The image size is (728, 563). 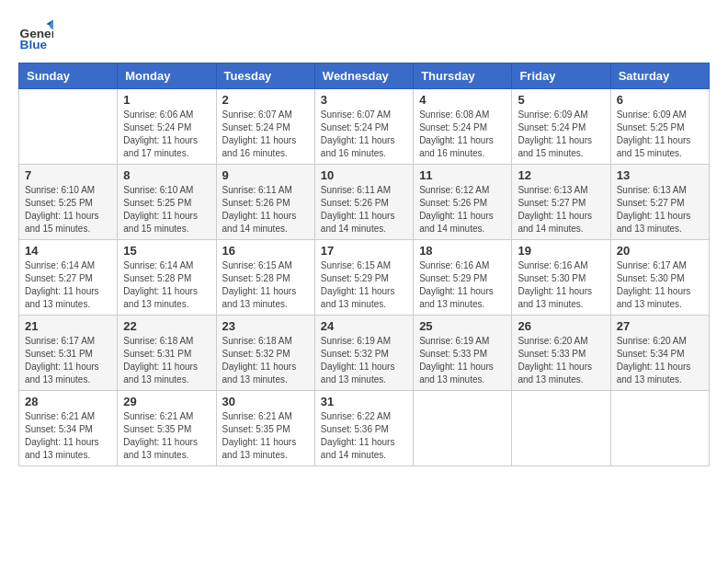 I want to click on day-info: Sunrise: 6:22 AMSunset: 5:36 PMDaylight:…, so click(x=364, y=436).